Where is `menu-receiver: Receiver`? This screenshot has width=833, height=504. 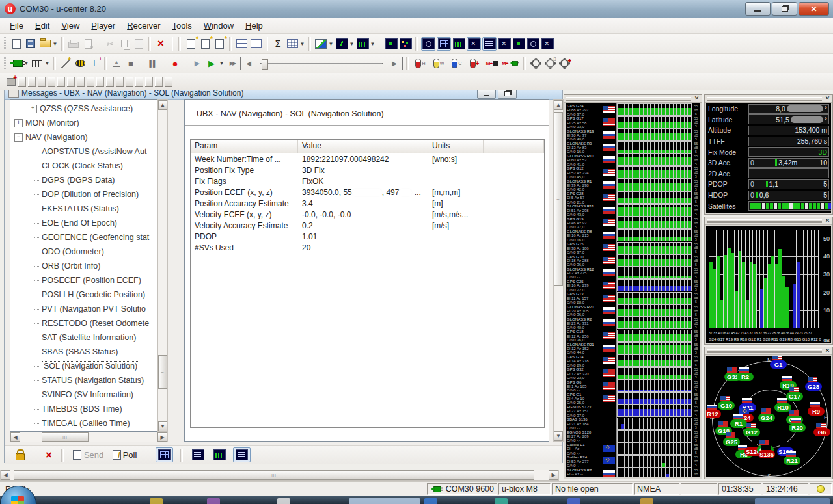
menu-receiver: Receiver is located at coordinates (143, 26).